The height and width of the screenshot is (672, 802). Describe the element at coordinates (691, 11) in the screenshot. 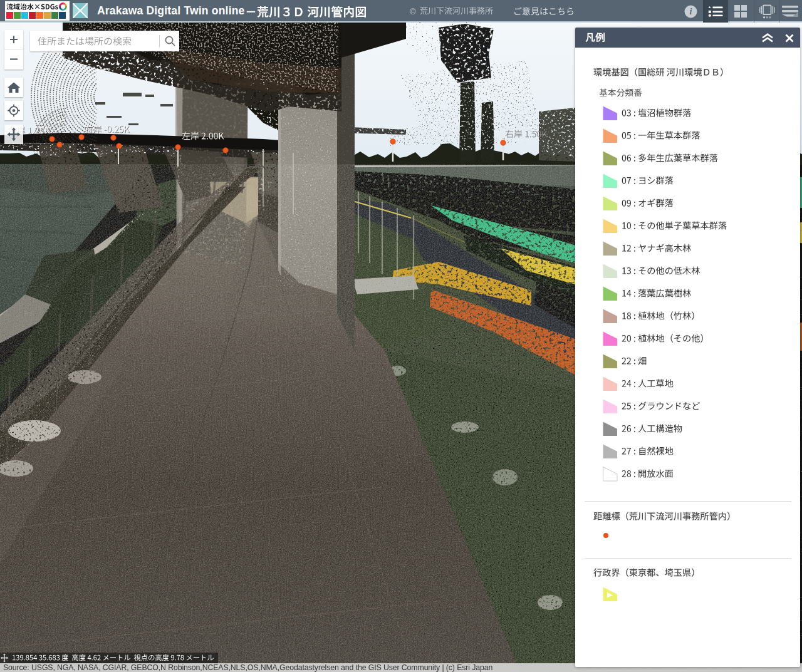

I see `svg-text: i` at that location.